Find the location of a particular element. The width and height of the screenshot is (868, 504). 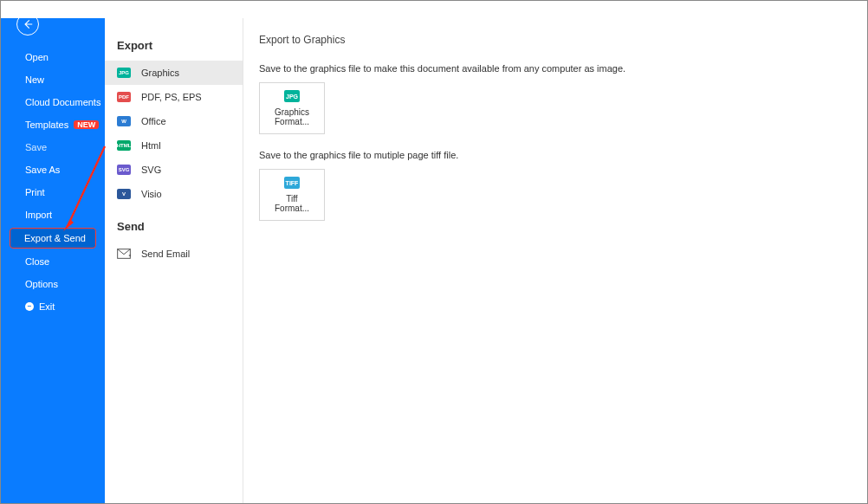

tiff-description: Save to the graphics file to mutiple pag… is located at coordinates (563, 155).